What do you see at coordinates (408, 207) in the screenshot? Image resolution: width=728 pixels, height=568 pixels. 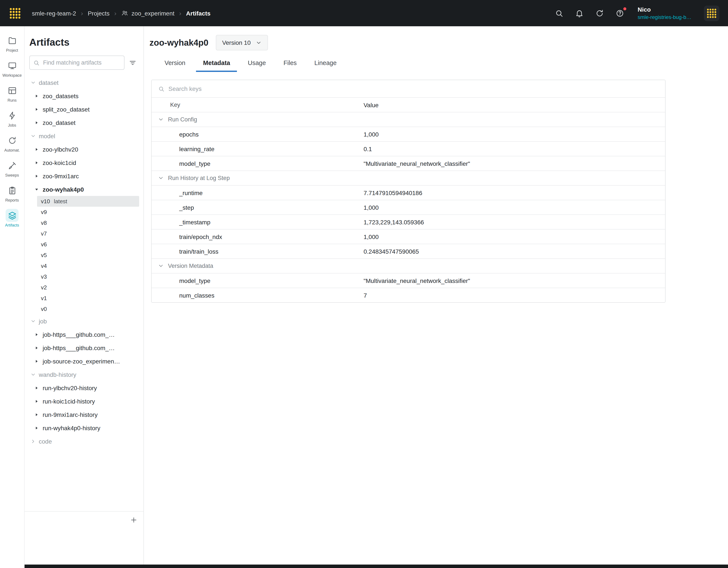 I see `metadata-row-step: _step1,000` at bounding box center [408, 207].